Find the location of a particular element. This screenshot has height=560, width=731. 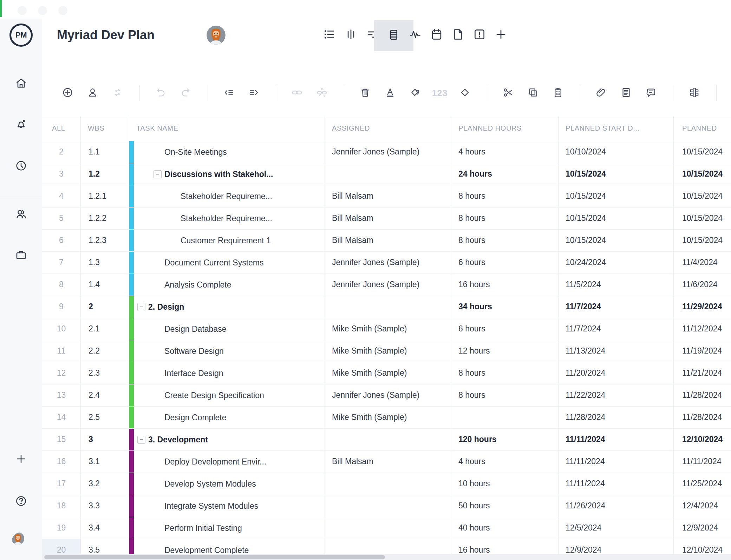

row-number: 10 is located at coordinates (61, 329).